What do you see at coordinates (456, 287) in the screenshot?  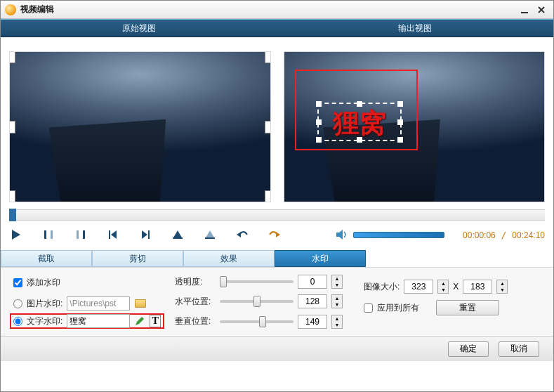 I see `x-separator: X` at bounding box center [456, 287].